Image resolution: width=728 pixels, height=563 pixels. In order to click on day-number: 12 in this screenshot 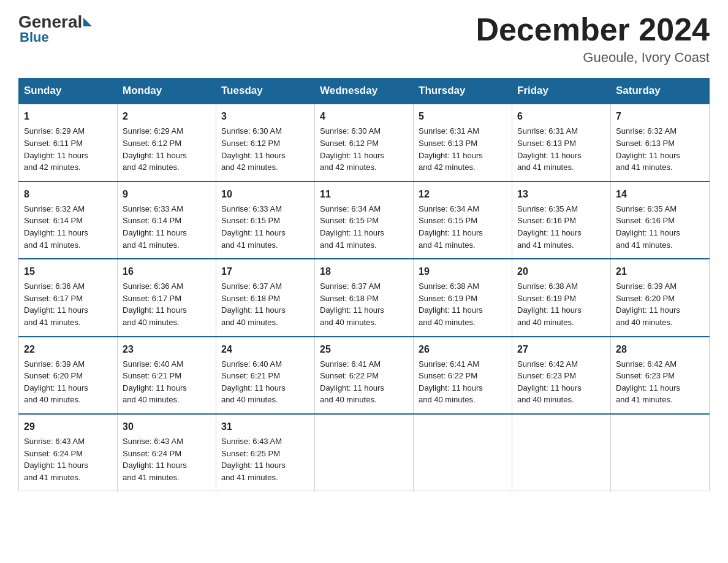, I will do `click(463, 194)`.